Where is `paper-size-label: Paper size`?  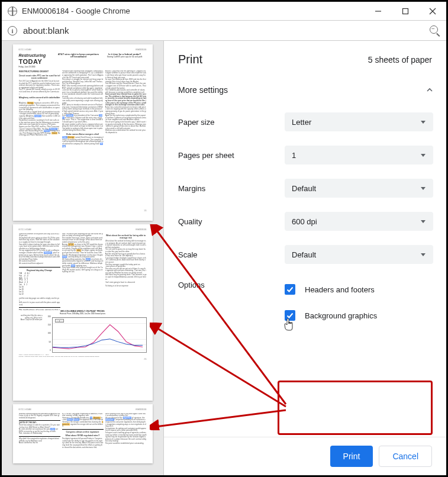
paper-size-label: Paper size is located at coordinates (231, 122).